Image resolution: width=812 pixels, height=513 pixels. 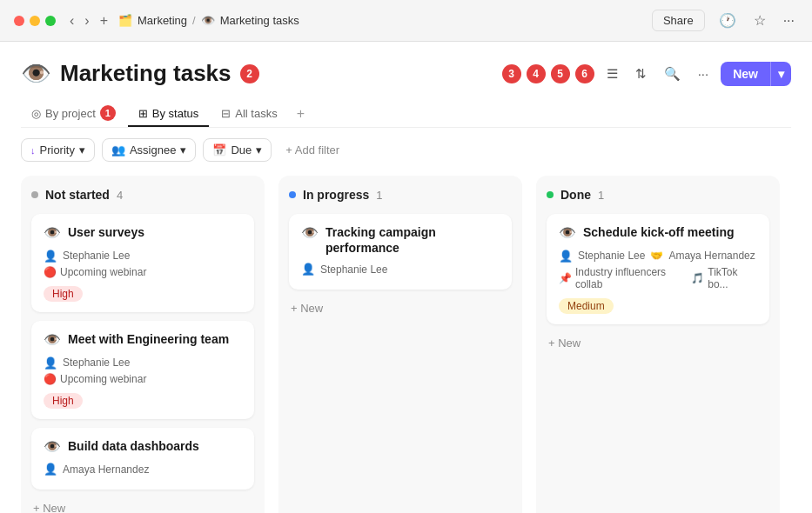 I want to click on by-project-icon: ◎, so click(x=37, y=113).